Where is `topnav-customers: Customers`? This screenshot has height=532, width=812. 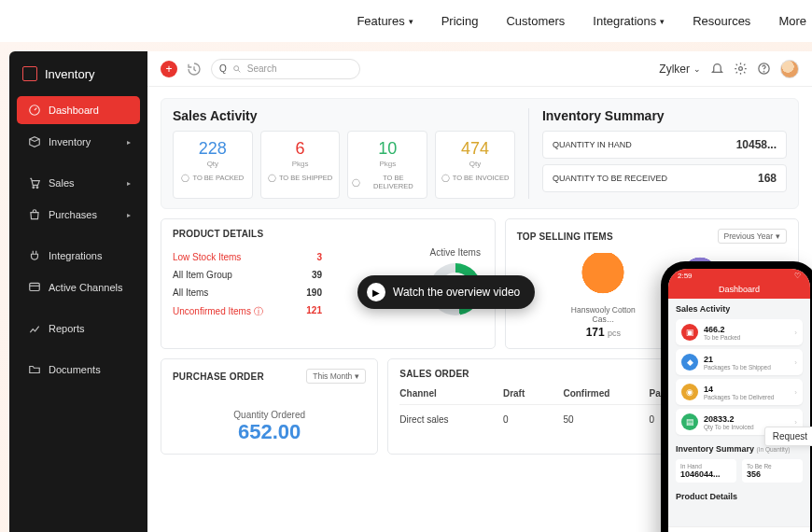 topnav-customers: Customers is located at coordinates (536, 21).